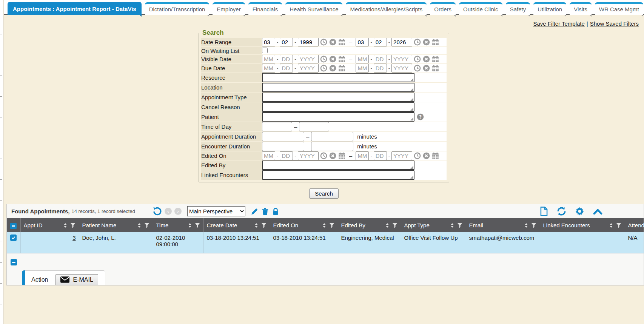 This screenshot has height=324, width=644. Describe the element at coordinates (402, 68) in the screenshot. I see `due-date-to-year-input` at that location.